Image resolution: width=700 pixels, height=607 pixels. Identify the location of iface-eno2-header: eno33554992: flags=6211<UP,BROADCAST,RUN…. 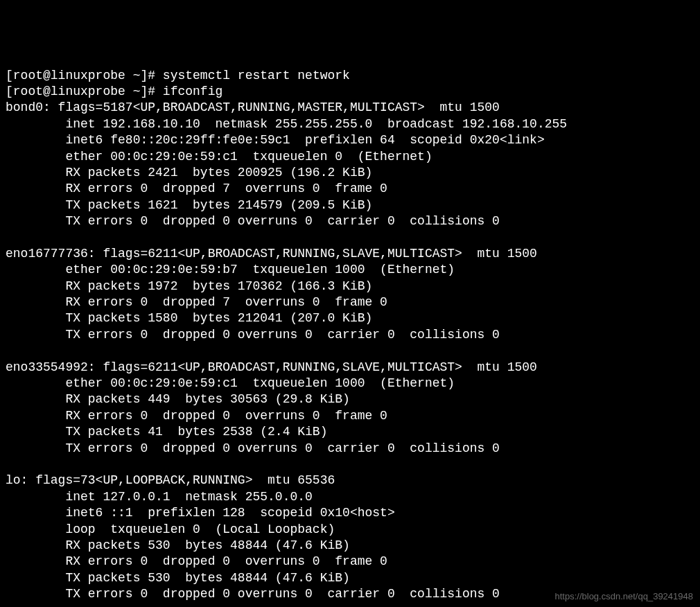
(272, 367).